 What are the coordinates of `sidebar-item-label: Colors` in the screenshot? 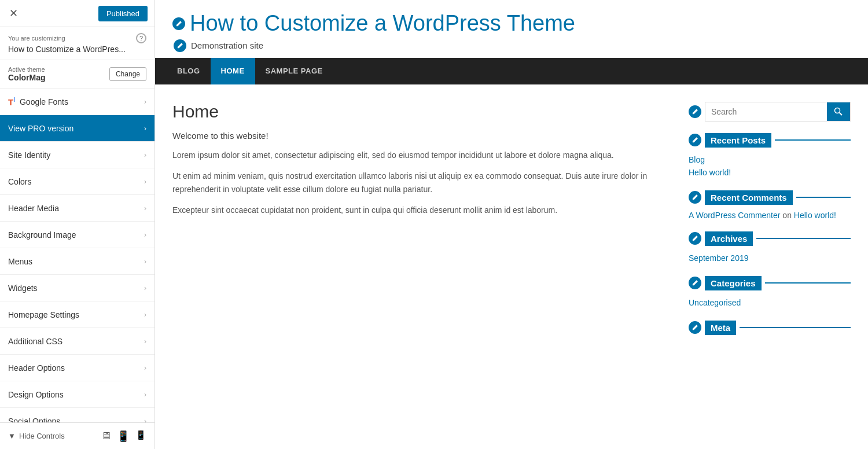 It's located at (76, 182).